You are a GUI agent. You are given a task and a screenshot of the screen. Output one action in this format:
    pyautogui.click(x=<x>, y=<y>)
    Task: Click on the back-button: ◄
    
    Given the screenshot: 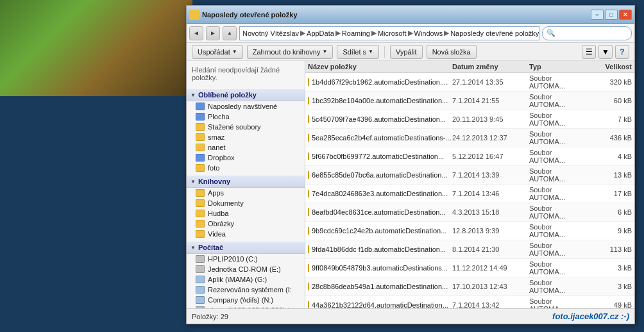 What is the action you would take?
    pyautogui.click(x=196, y=33)
    